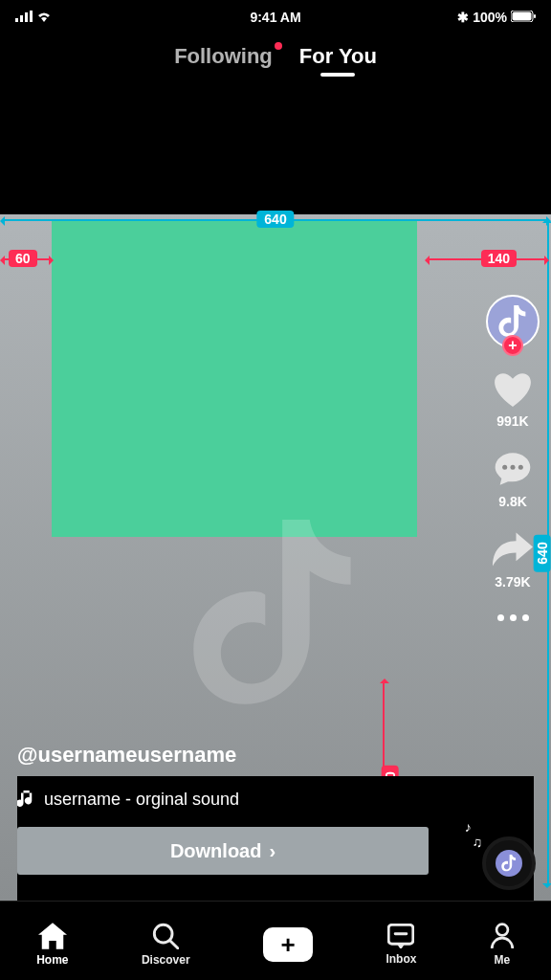 The width and height of the screenshot is (551, 980). Describe the element at coordinates (474, 835) in the screenshot. I see `music-notes-icon: ♪ ♫` at that location.